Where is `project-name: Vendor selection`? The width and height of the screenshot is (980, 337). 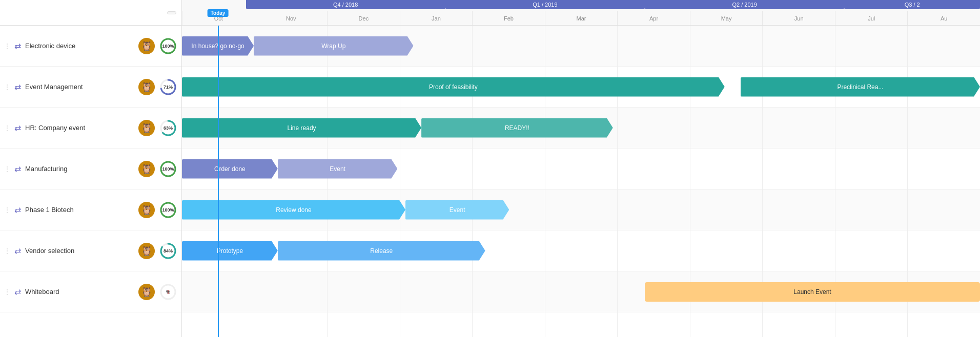
project-name: Vendor selection is located at coordinates (80, 251).